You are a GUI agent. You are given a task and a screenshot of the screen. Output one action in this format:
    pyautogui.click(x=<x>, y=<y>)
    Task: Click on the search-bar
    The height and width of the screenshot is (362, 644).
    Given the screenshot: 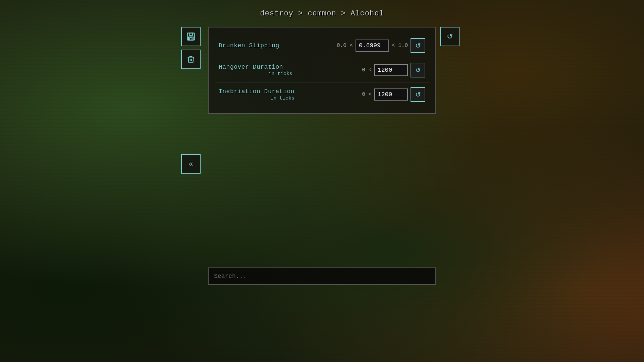 What is the action you would take?
    pyautogui.click(x=322, y=276)
    